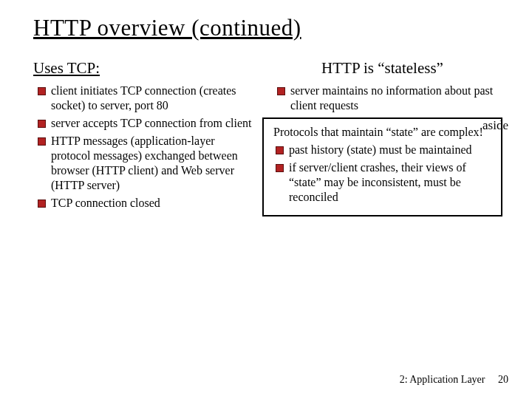 This screenshot has height=399, width=532. What do you see at coordinates (146, 123) in the screenshot?
I see `list-item: server accepts TCP connection from clien…` at bounding box center [146, 123].